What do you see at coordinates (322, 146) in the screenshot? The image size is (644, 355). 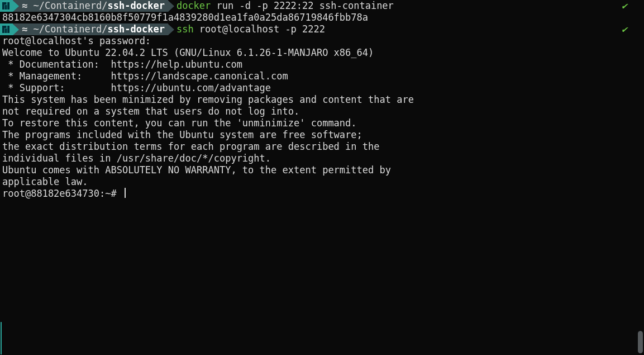 I see `motd-freesoftware-2: the exact distribution terms for each pr…` at bounding box center [322, 146].